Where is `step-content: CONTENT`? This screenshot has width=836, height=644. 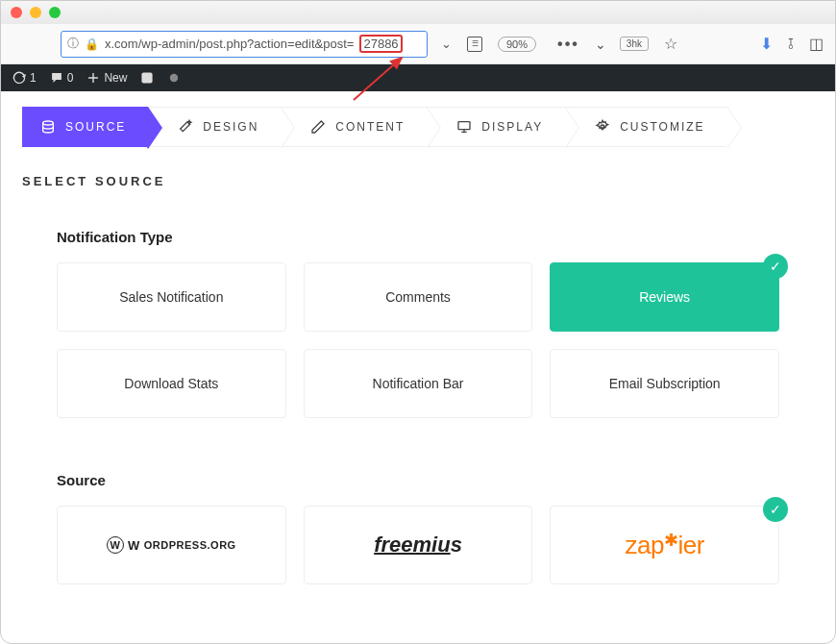
step-content: CONTENT is located at coordinates (354, 127).